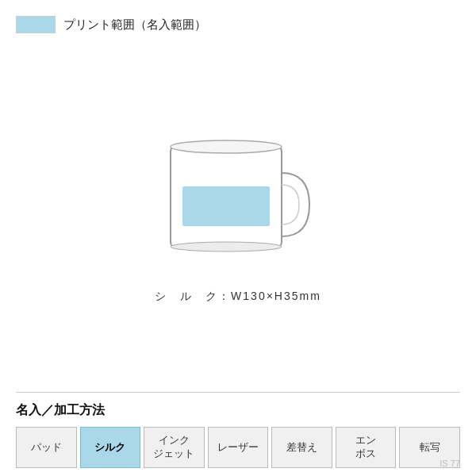 The height and width of the screenshot is (476, 476). What do you see at coordinates (238, 297) in the screenshot?
I see `mug-spec-label: シ ル ク：W130×H35mm` at bounding box center [238, 297].